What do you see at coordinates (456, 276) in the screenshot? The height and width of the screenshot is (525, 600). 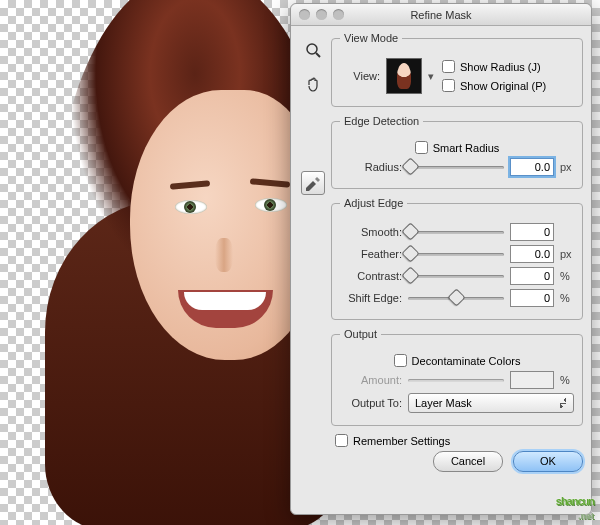 I see `contrast-slider` at bounding box center [456, 276].